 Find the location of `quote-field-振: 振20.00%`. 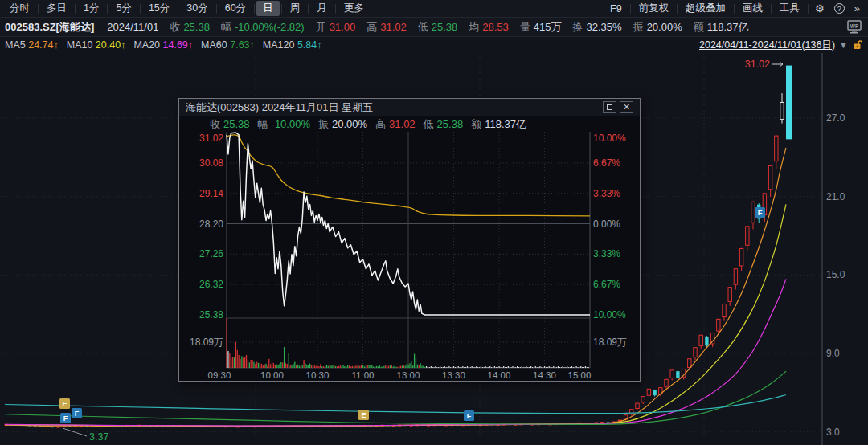

quote-field-振: 振20.00% is located at coordinates (657, 27).